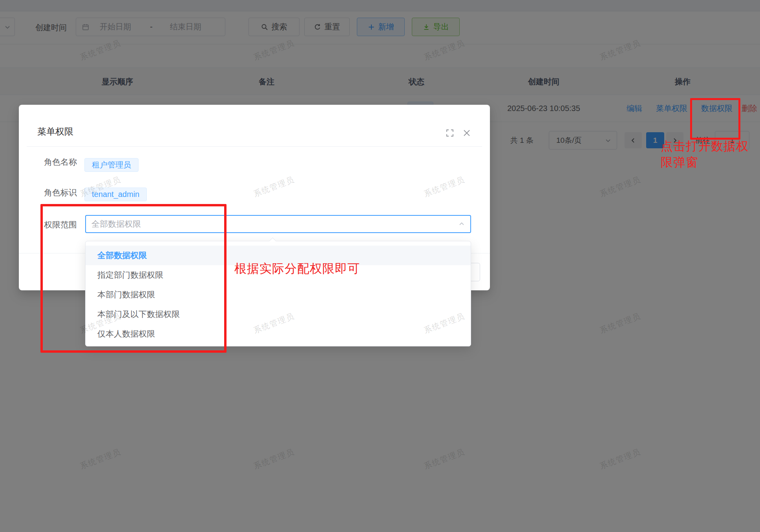  I want to click on annotation-open-dialog-note: 点击打开数据权限弹窗, so click(710, 154).